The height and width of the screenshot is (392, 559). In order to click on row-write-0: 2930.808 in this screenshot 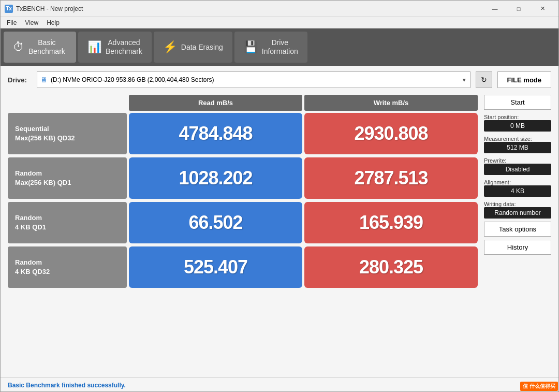, I will do `click(391, 134)`.